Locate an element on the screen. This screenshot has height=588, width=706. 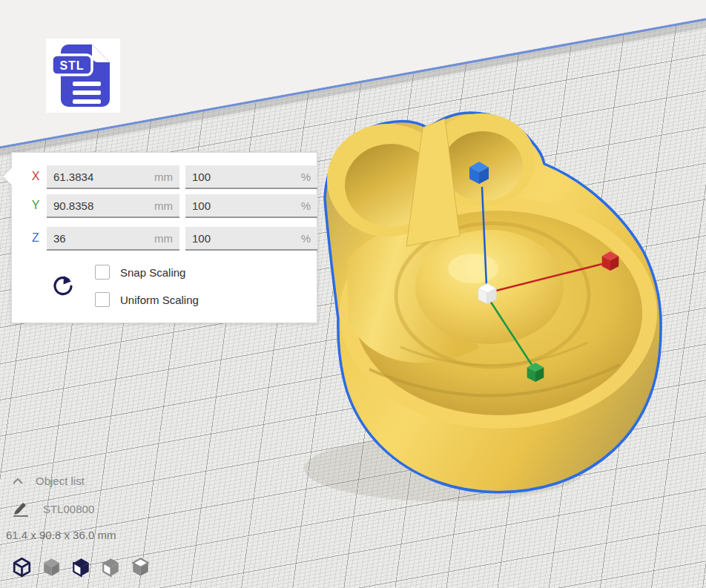
scale-x-size-input is located at coordinates (102, 176).